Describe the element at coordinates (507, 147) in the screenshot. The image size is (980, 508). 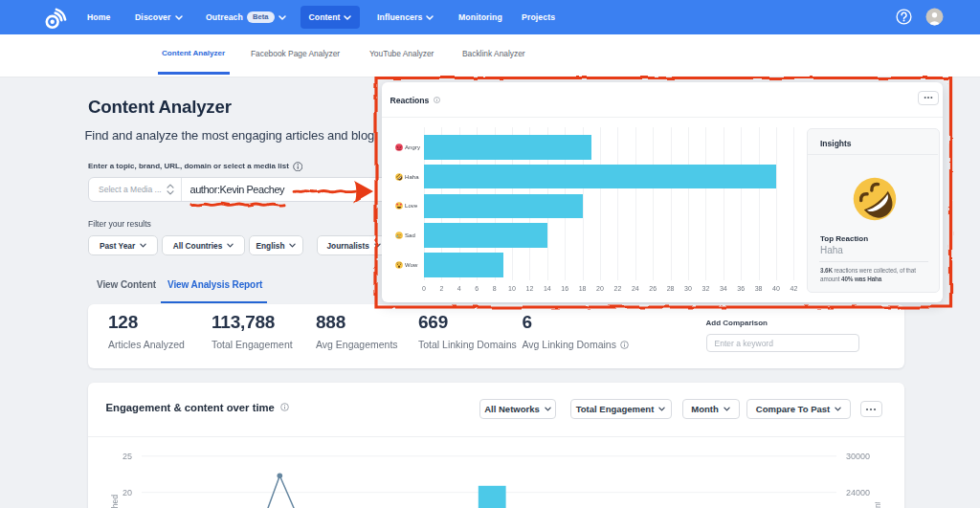
I see `reaction-bar-angry` at that location.